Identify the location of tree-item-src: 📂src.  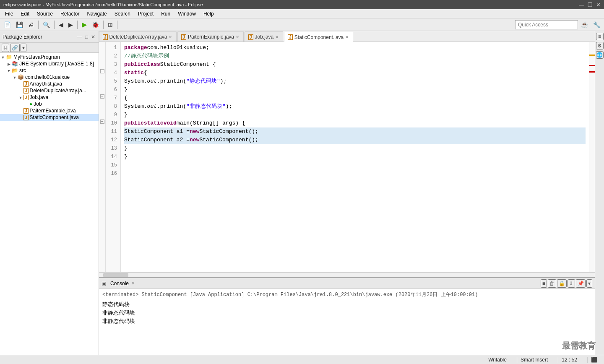
(49, 70).